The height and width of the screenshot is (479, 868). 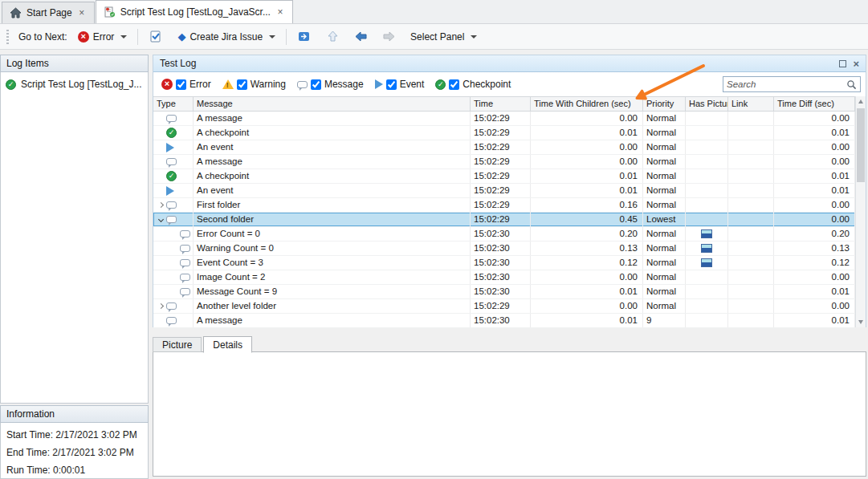 What do you see at coordinates (242, 85) in the screenshot?
I see `filter-checkbox-warning` at bounding box center [242, 85].